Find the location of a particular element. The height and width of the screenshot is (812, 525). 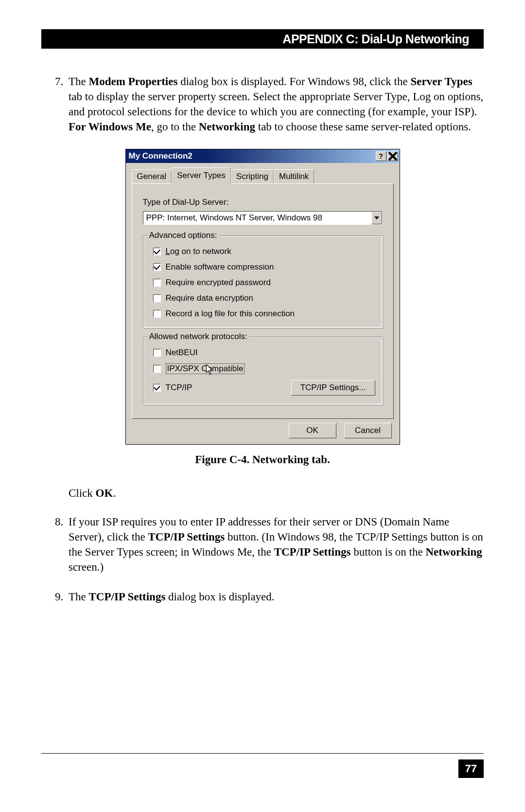

advanced-options-group: Advanced options: Log on to network Enab… is located at coordinates (262, 282).